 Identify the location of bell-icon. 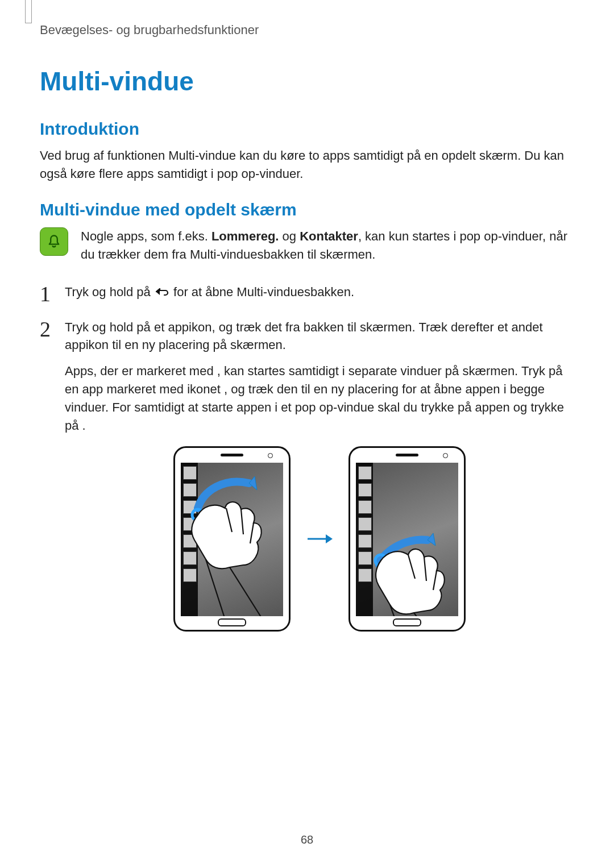
(54, 242).